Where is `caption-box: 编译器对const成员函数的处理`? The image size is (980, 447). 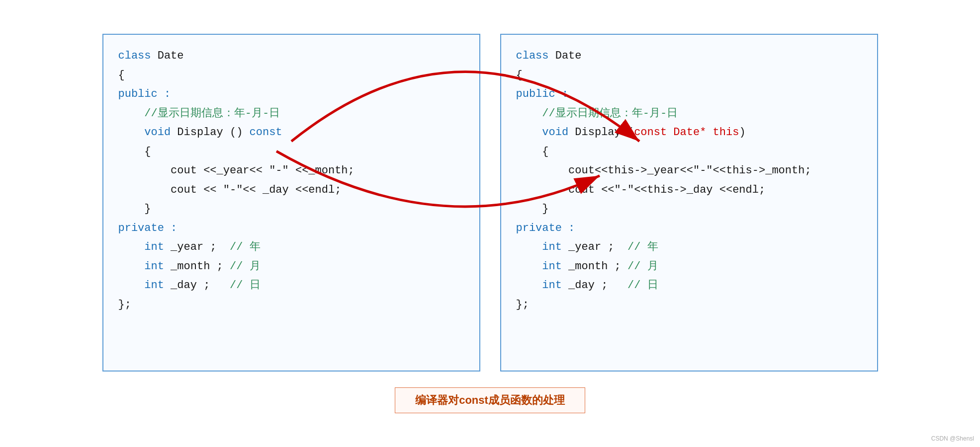
caption-box: 编译器对const成员函数的处理 is located at coordinates (490, 400).